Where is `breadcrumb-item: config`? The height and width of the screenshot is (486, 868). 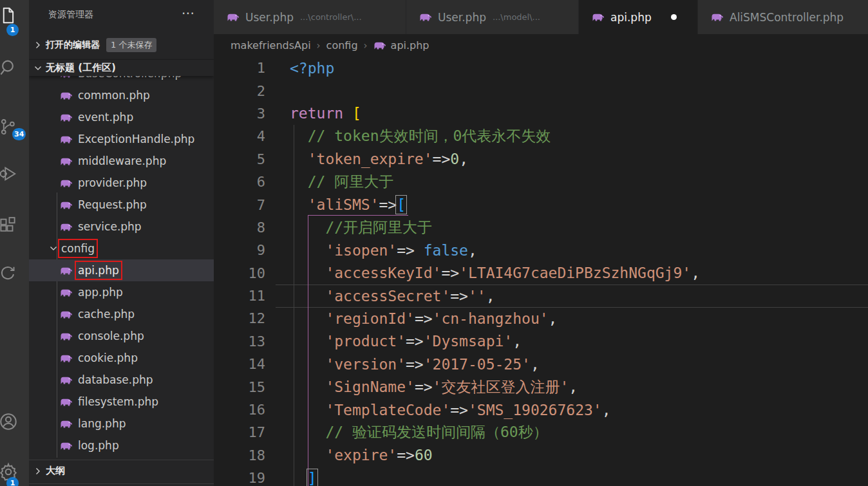 breadcrumb-item: config is located at coordinates (343, 45).